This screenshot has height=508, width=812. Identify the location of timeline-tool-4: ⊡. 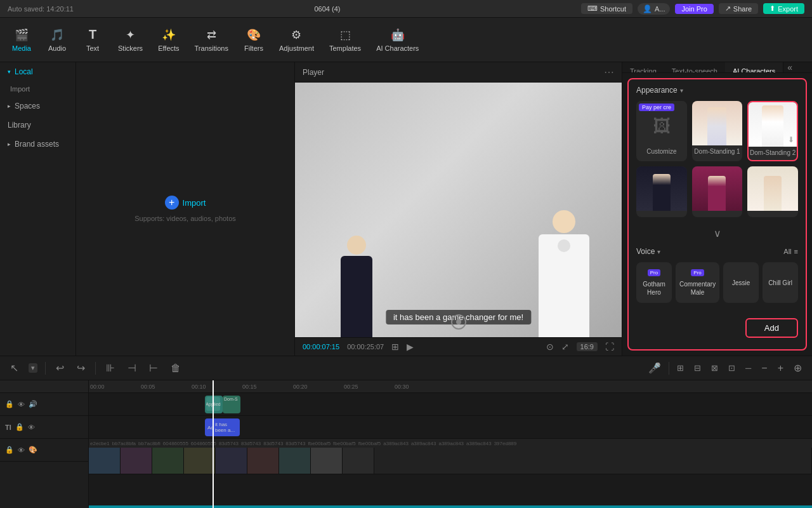
(732, 368).